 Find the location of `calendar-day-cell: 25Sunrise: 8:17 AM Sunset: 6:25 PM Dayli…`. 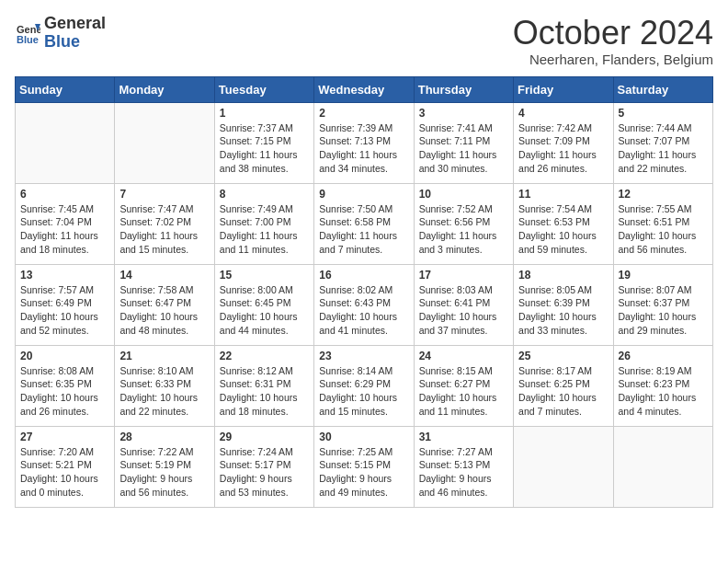

calendar-day-cell: 25Sunrise: 8:17 AM Sunset: 6:25 PM Dayli… is located at coordinates (563, 385).